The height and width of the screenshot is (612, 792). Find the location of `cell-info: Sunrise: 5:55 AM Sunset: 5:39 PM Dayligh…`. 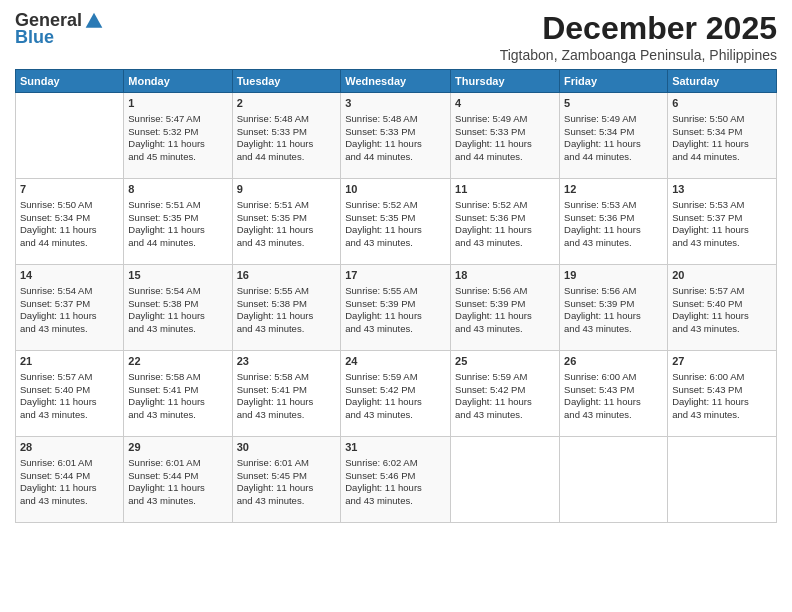

cell-info: Sunrise: 5:55 AM Sunset: 5:39 PM Dayligh… is located at coordinates (396, 310).